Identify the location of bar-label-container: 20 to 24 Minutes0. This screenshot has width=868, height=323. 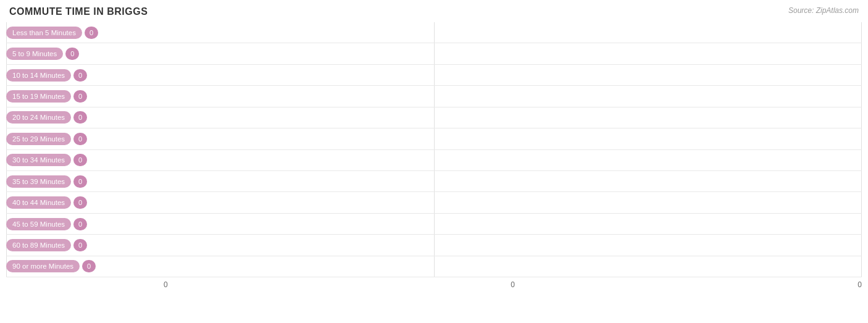
(85, 117).